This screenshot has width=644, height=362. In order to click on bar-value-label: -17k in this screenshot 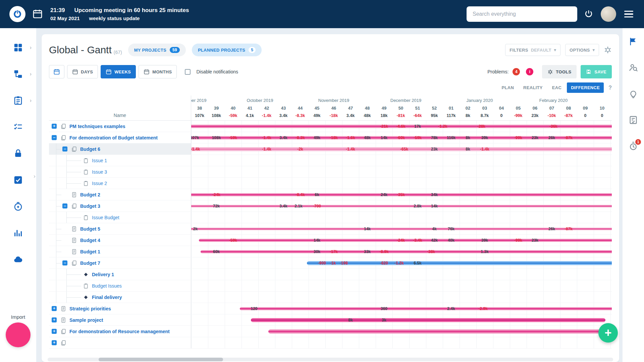, I will do `click(334, 251)`.